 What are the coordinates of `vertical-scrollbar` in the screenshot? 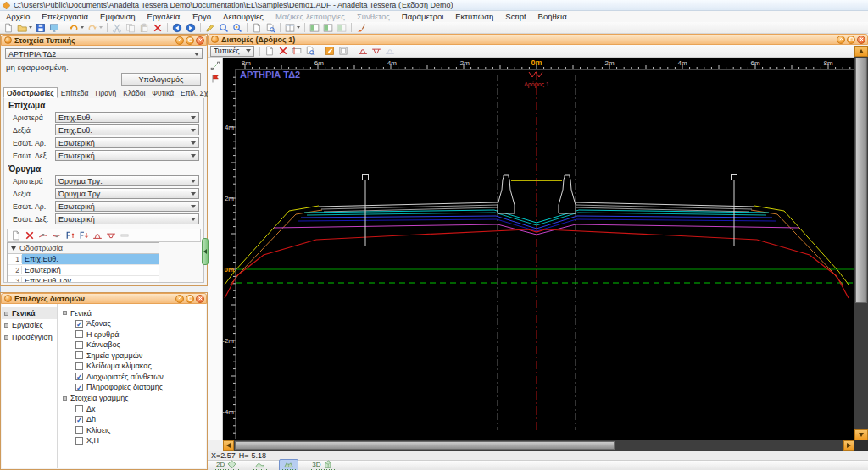 It's located at (861, 243).